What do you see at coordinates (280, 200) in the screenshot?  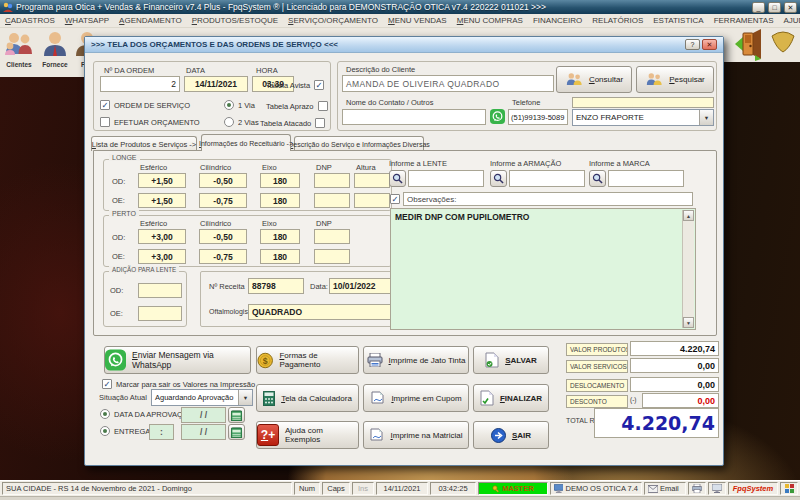 I see `longe-oe-eixo: 180` at bounding box center [280, 200].